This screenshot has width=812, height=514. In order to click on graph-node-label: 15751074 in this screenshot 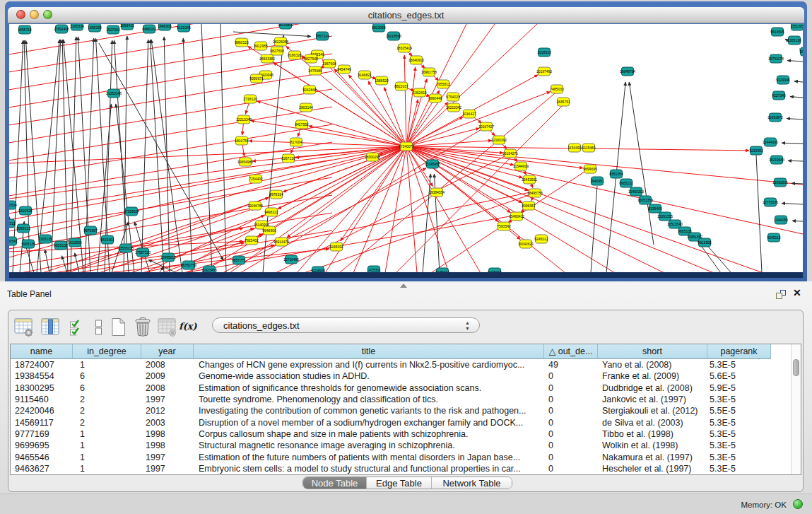, I will do `click(776, 59)`.